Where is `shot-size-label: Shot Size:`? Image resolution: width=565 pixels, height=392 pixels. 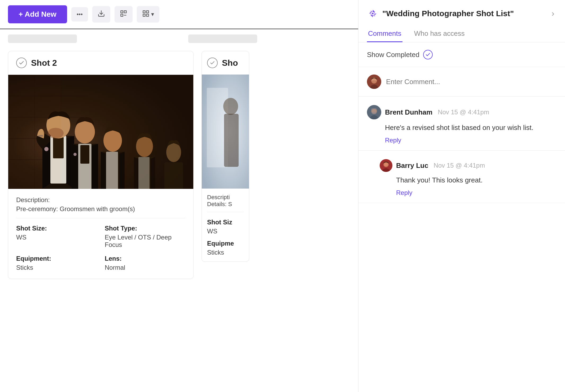 shot-size-label: Shot Size: is located at coordinates (56, 228).